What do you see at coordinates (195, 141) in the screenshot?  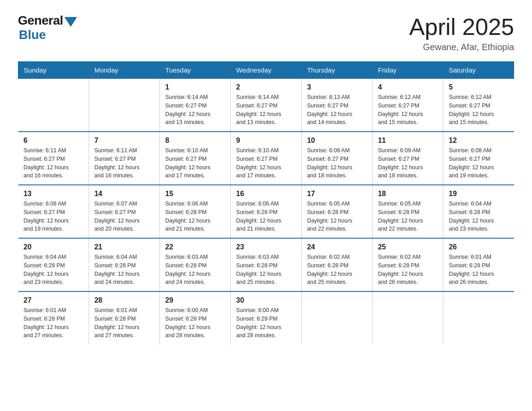 I see `day-number: 8` at bounding box center [195, 141].